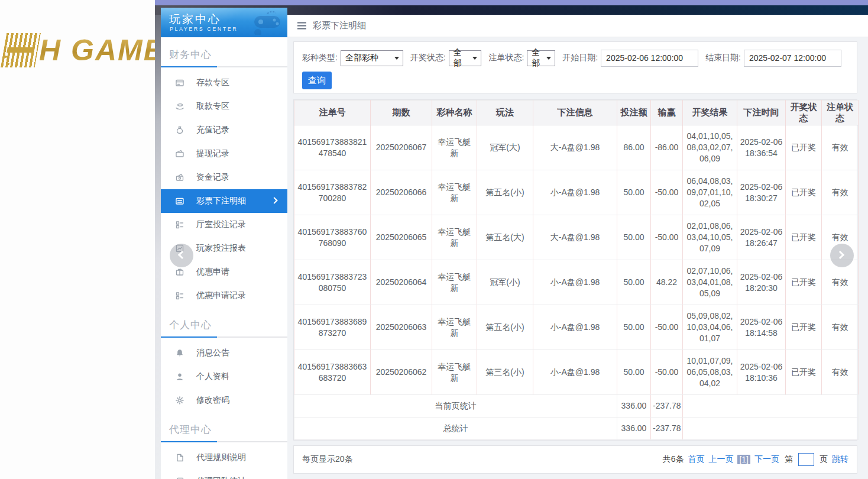  Describe the element at coordinates (213, 106) in the screenshot. I see `sidebar-item-label: 取款专区` at that location.